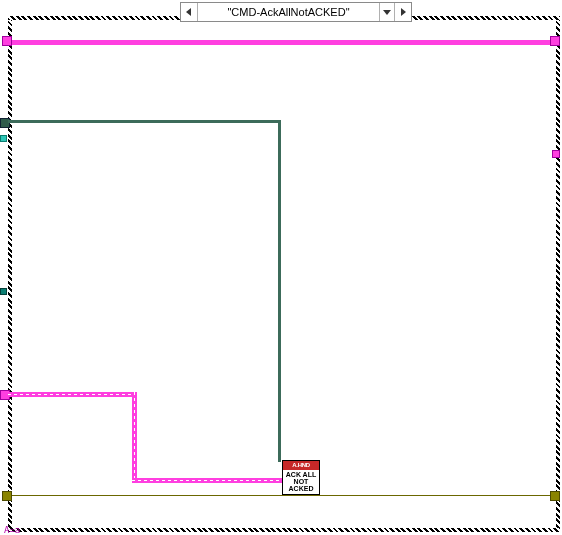 The width and height of the screenshot is (562, 535). What do you see at coordinates (190, 12) in the screenshot?
I see `case-prev-button` at bounding box center [190, 12].